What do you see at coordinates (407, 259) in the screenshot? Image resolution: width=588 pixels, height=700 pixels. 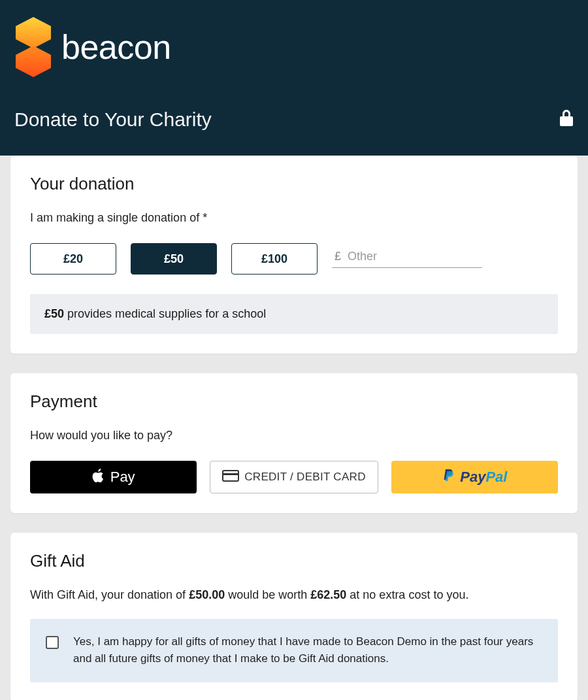 I see `amount-other-wrap: £` at bounding box center [407, 259].